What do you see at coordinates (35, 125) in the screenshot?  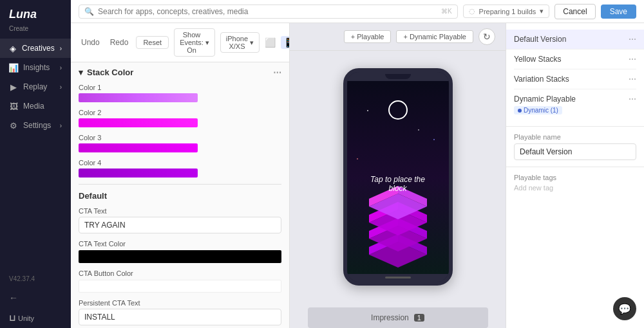 I see `sidebar-item-settings: ⚙ Settings ›` at bounding box center [35, 125].